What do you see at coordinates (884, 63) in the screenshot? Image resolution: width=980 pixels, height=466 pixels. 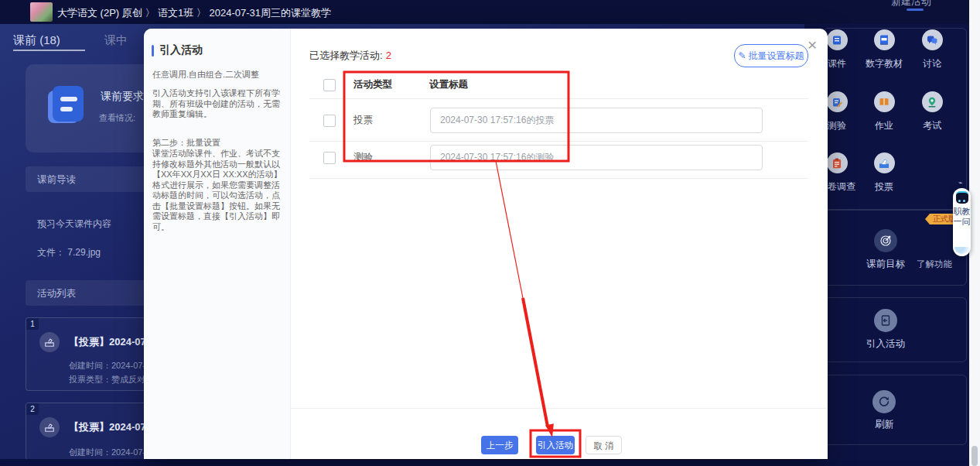 I see `tool-label: 数字教材` at bounding box center [884, 63].